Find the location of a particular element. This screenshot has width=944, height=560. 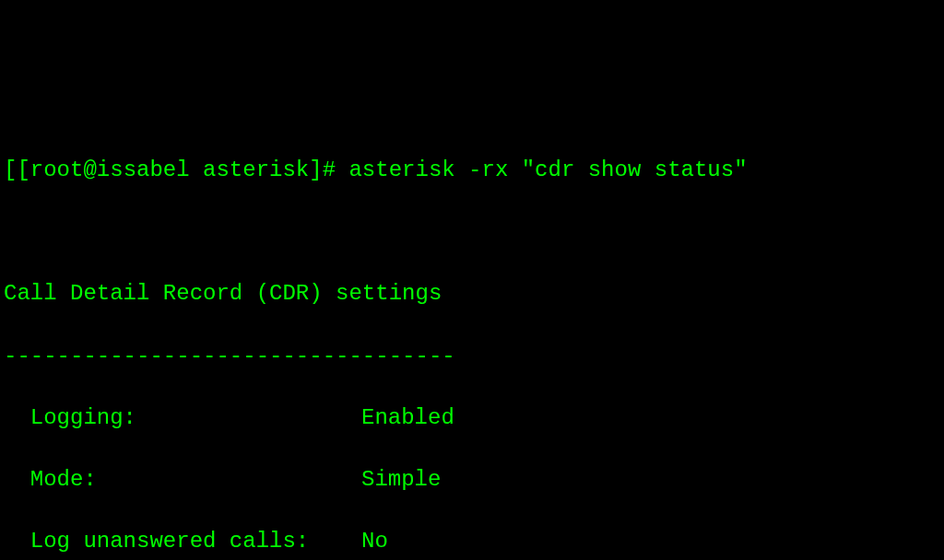

blank-line is located at coordinates (472, 232).